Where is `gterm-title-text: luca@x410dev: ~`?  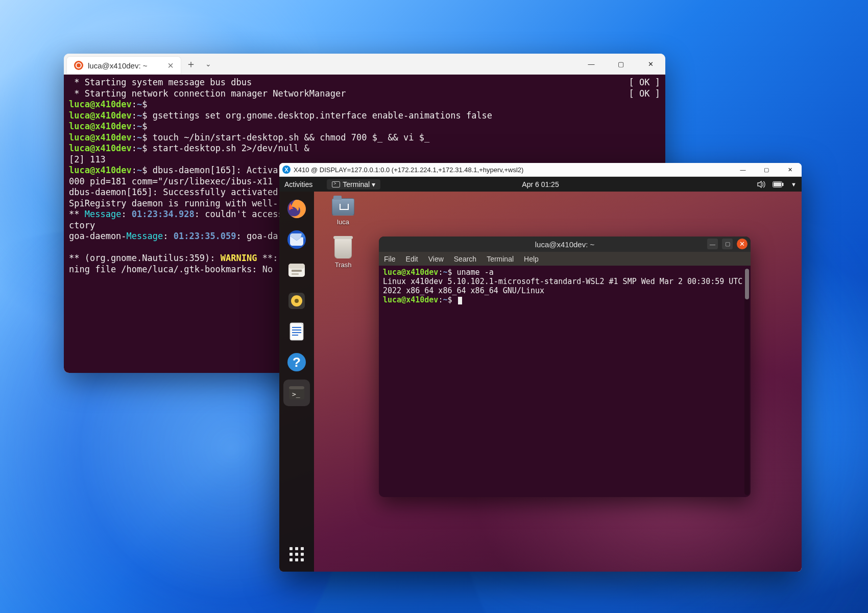 gterm-title-text: luca@x410dev: ~ is located at coordinates (565, 244).